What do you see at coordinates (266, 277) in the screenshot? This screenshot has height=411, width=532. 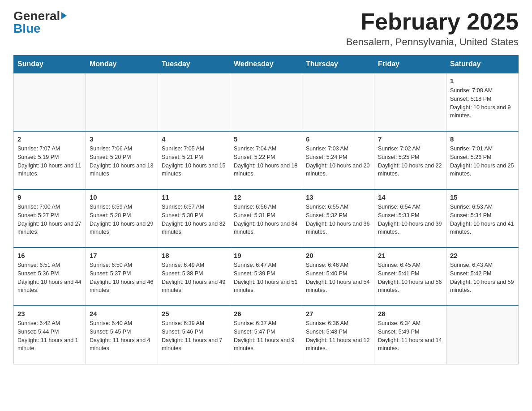 I see `week-row-4: 16Sunrise: 6:51 AMSunset: 5:36 PMDayligh…` at bounding box center [266, 277].